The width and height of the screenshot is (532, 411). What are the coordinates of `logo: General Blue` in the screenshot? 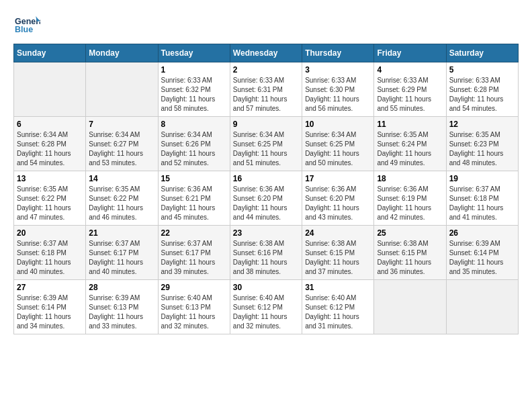 It's located at (28, 26).